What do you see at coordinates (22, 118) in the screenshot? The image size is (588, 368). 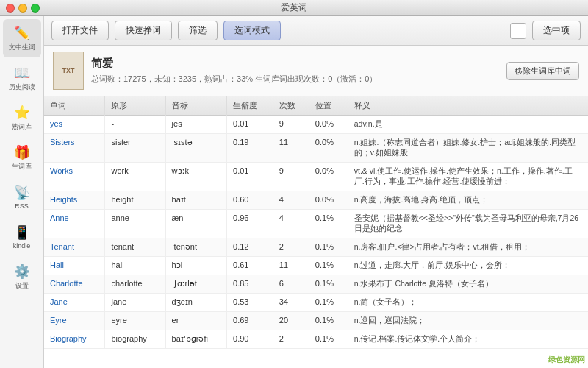 I see `sidebar-item-familiar: ⭐ 熟词库` at bounding box center [22, 118].